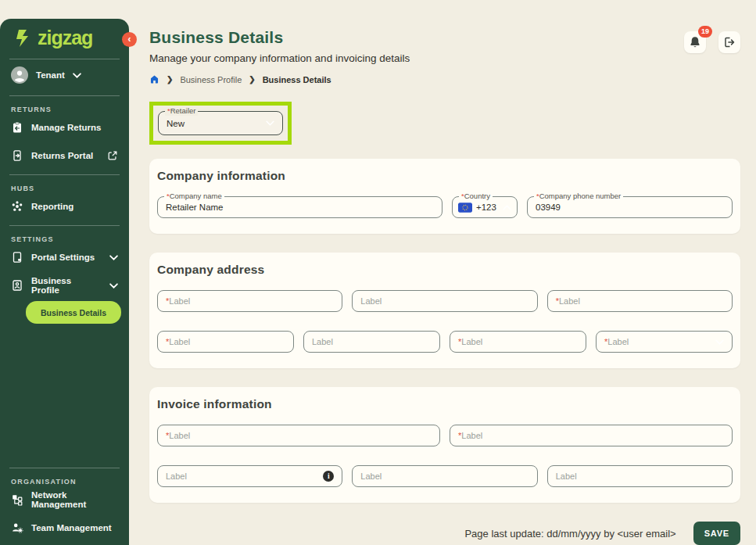  I want to click on sidebar-item-label: Team Management, so click(72, 528).